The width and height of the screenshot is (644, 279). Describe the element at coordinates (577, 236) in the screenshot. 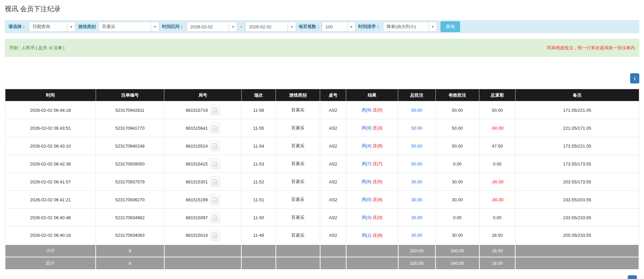

I see `cell-remark: 205.05/233.55` at that location.